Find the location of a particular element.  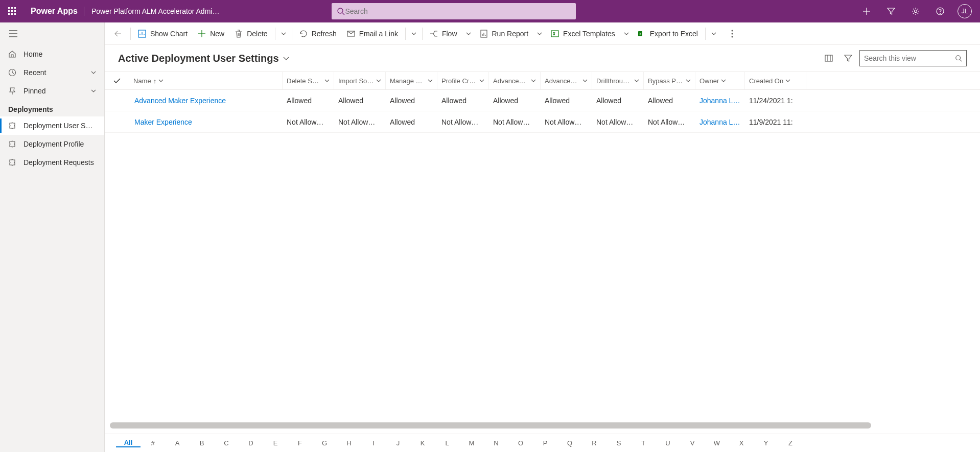

nav-pinned: Pinned is located at coordinates (52, 91).